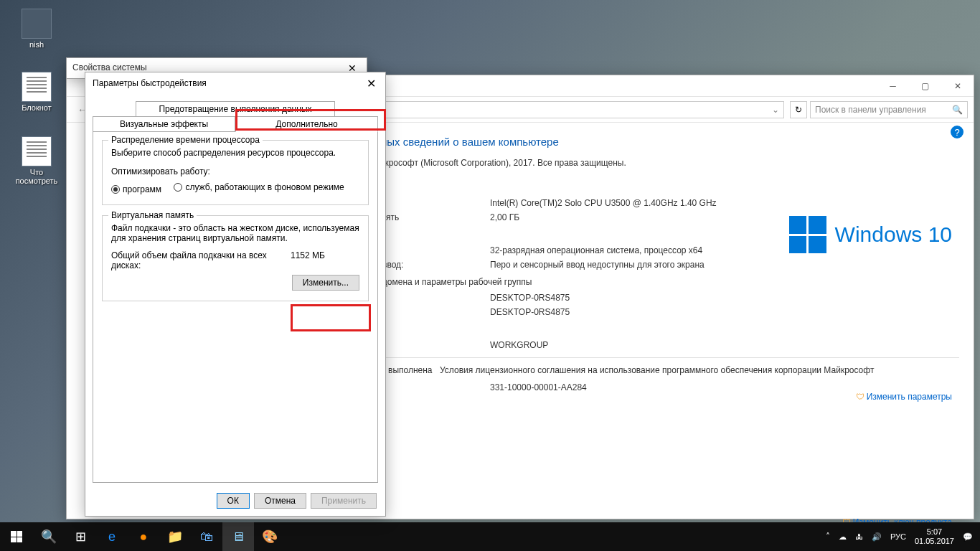 The width and height of the screenshot is (980, 551). What do you see at coordinates (898, 537) in the screenshot?
I see `language-indicator: РУС` at bounding box center [898, 537].